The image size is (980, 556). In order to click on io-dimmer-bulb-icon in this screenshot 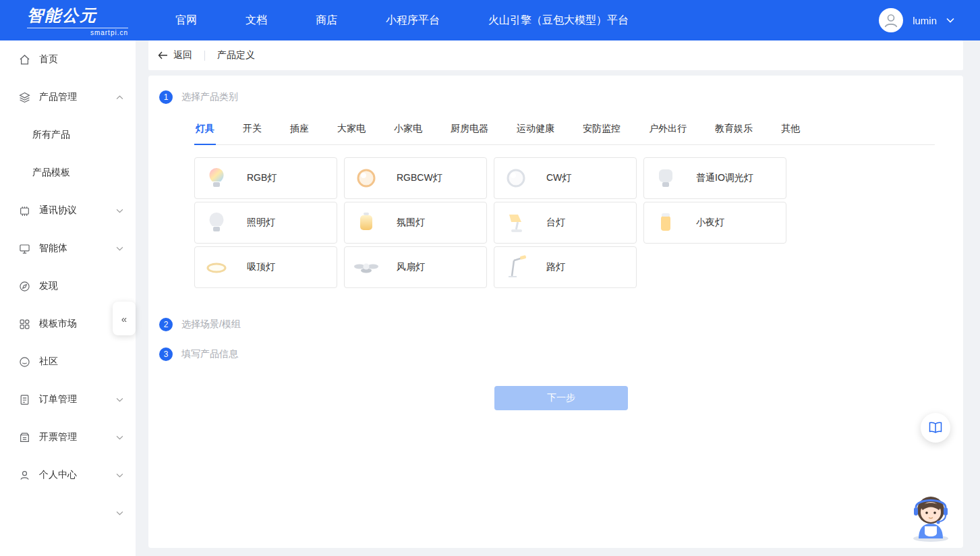, I will do `click(666, 178)`.